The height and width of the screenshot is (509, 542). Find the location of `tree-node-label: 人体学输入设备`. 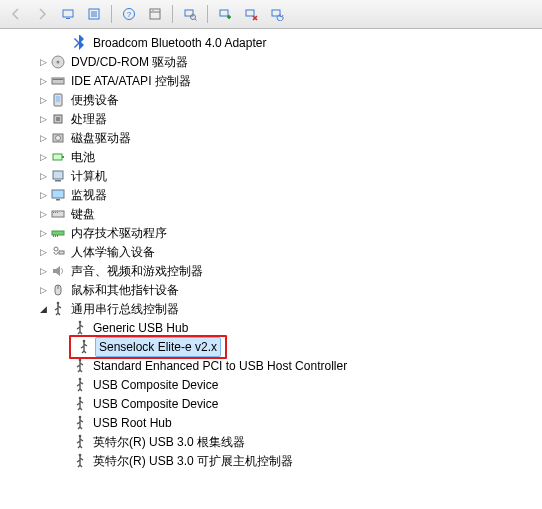

tree-node-label: 人体学输入设备 is located at coordinates (113, 252).